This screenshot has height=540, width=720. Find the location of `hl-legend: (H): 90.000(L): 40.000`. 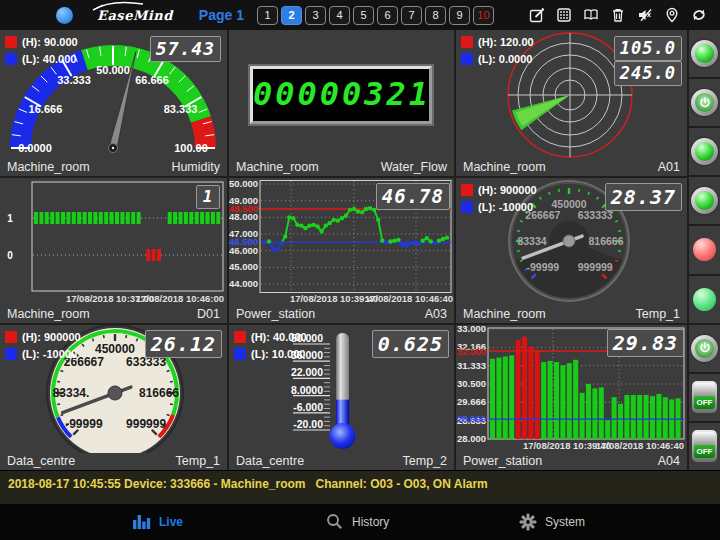

hl-legend: (H): 90.000(L): 40.000 is located at coordinates (42, 52).